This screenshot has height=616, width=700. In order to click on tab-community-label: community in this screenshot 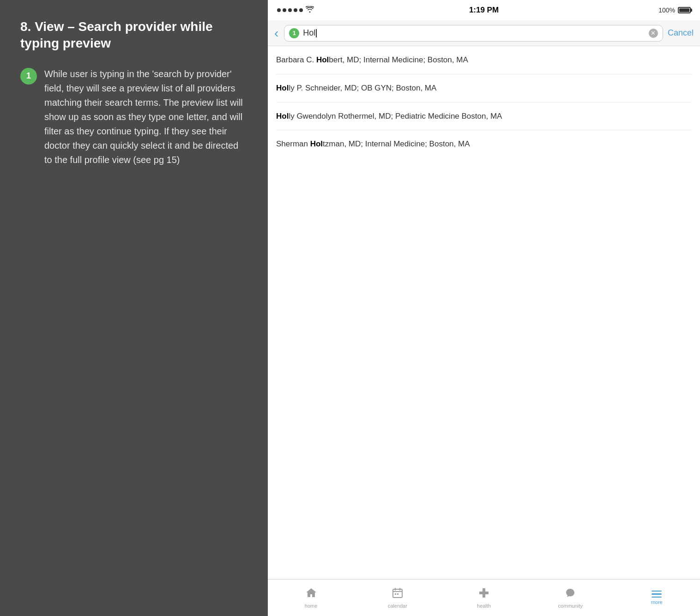, I will do `click(571, 606)`.